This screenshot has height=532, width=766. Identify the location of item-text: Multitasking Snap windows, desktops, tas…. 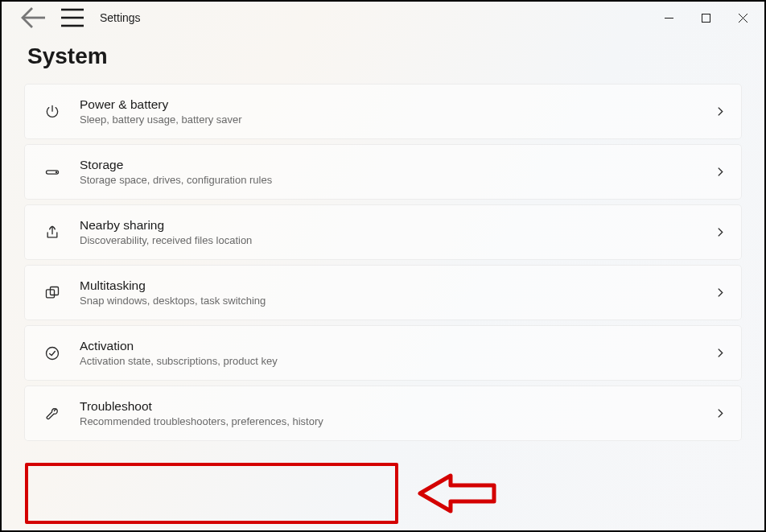
(397, 293).